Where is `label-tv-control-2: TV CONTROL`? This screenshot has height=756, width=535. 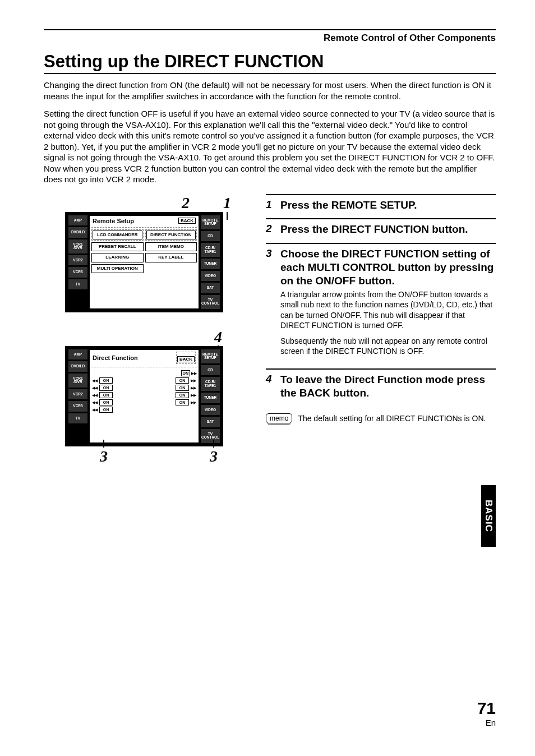 label-tv-control-2: TV CONTROL is located at coordinates (210, 436).